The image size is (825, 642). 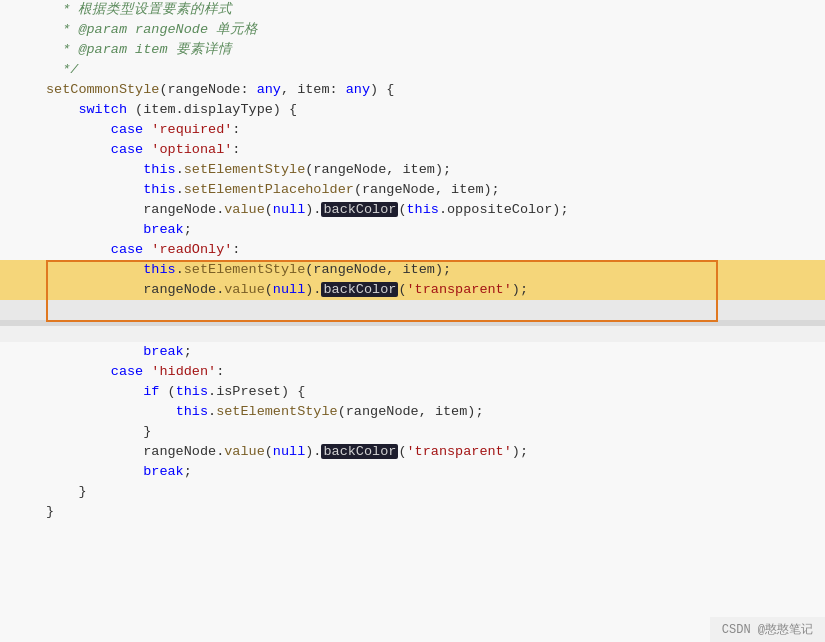 What do you see at coordinates (432, 392) in the screenshot?
I see `line-content: if (this.isPreset) {` at bounding box center [432, 392].